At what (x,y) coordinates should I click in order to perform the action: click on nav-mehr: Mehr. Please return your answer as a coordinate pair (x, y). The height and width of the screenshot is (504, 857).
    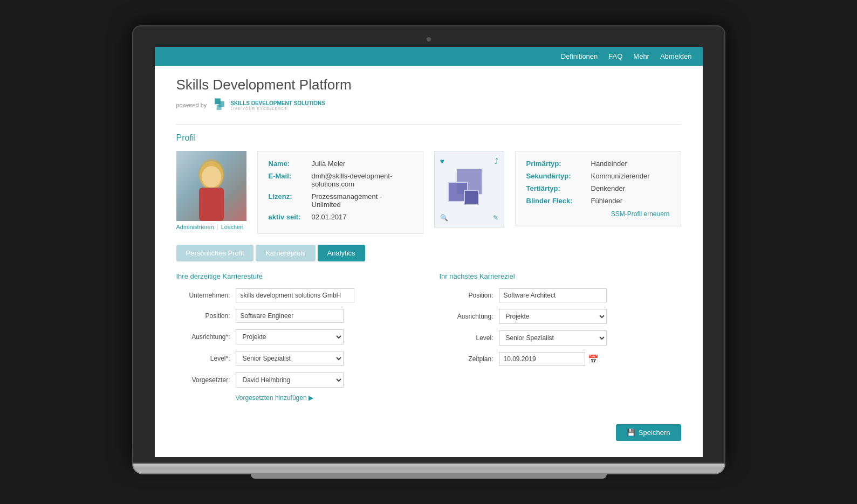
    Looking at the image, I should click on (641, 56).